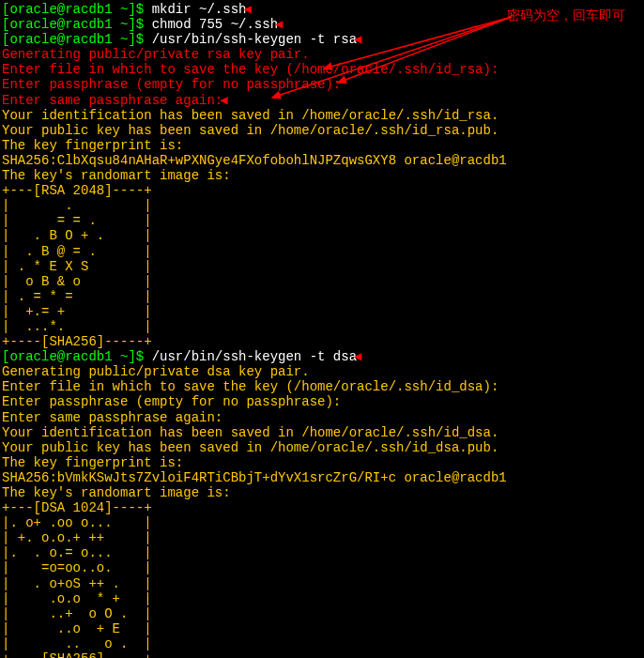 This screenshot has width=644, height=658. What do you see at coordinates (322, 206) in the screenshot?
I see `randomart-line: | . |` at bounding box center [322, 206].